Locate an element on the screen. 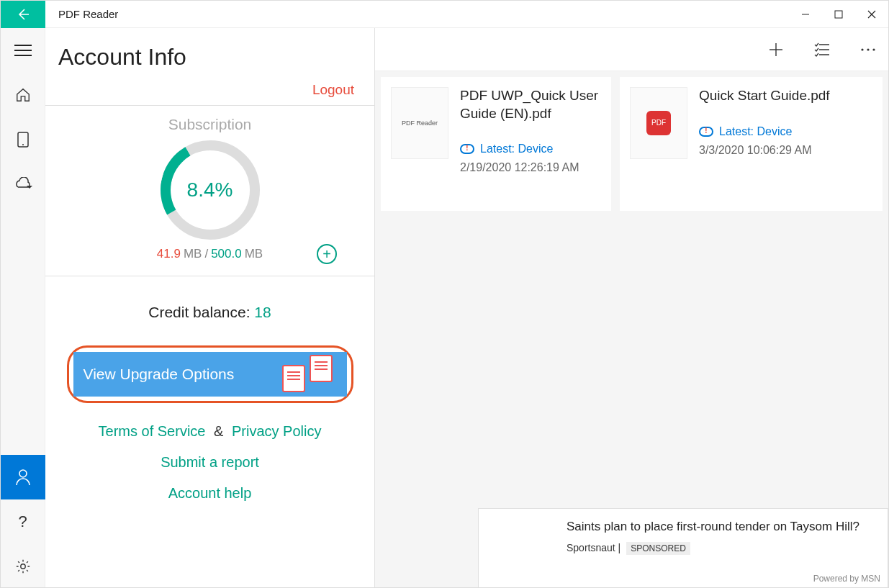 Image resolution: width=889 pixels, height=588 pixels. document-card: PDF Reader PDF UWP_Quick User Guide (EN)… is located at coordinates (496, 144).